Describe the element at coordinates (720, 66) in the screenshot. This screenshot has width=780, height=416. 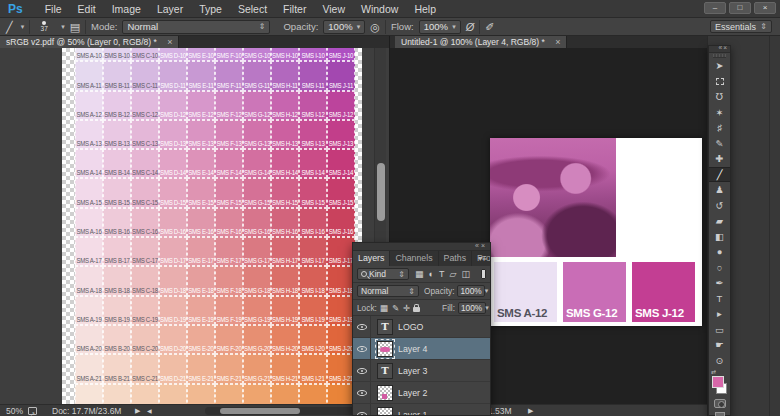
I see `move-tool: ➤` at that location.